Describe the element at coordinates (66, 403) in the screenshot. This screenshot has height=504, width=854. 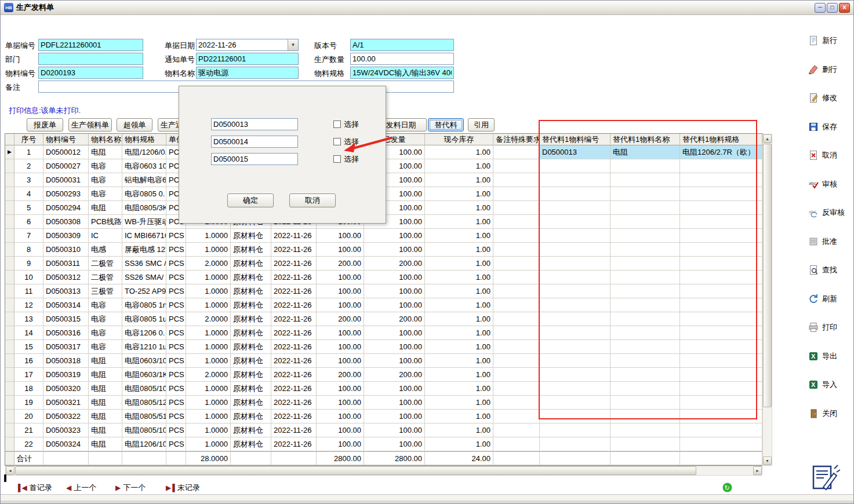
I see `cell-code: D0500321` at that location.